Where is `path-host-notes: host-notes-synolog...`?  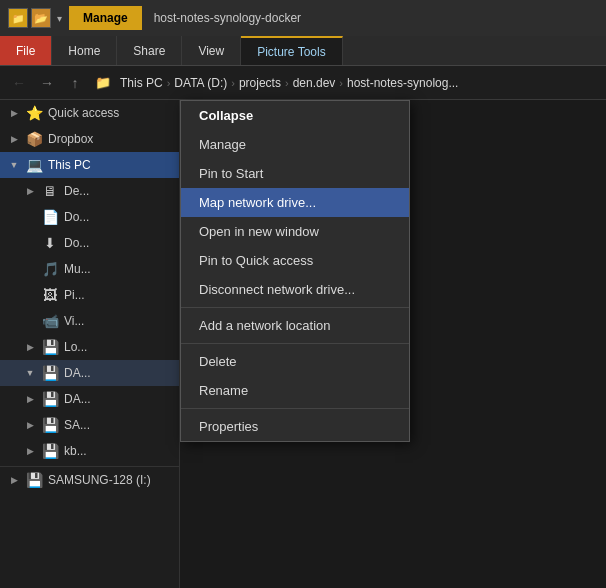 path-host-notes: host-notes-synolog... is located at coordinates (402, 83).